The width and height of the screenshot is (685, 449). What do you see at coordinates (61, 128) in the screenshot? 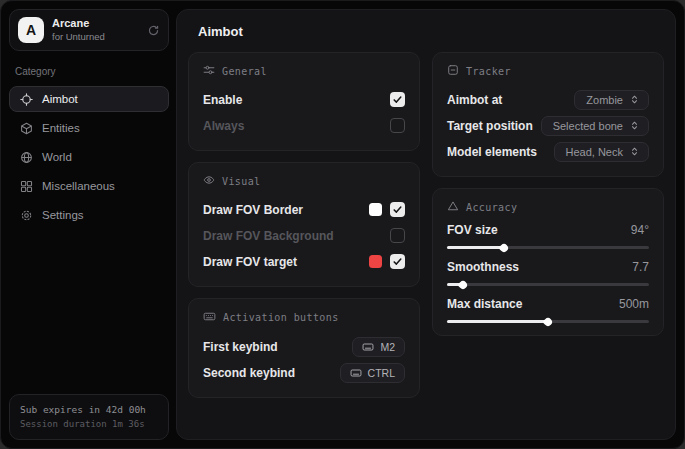
I see `sidebar-item-label: Entities` at bounding box center [61, 128].